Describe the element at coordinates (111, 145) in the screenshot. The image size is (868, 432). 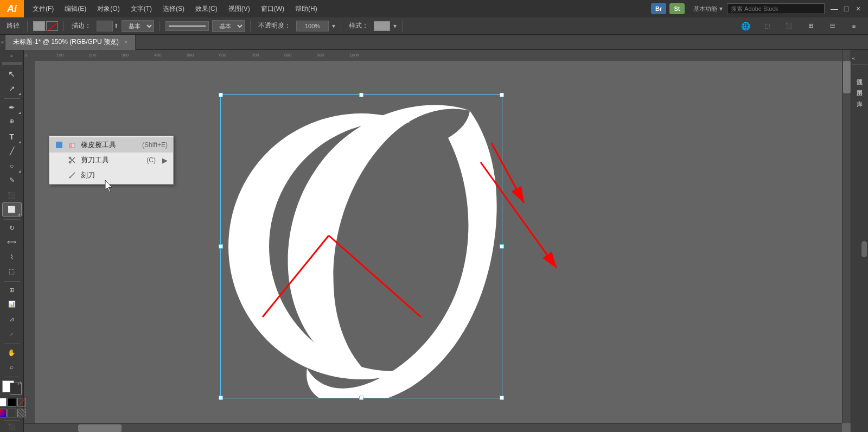
I see `context-menu-eraser: 橡皮擦工具 (Shift+E)` at that location.